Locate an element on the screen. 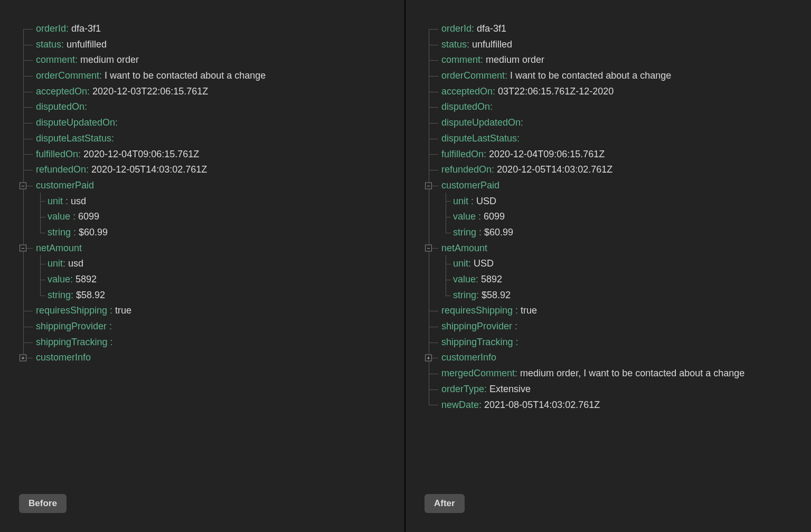 The width and height of the screenshot is (811, 532). after-label: After is located at coordinates (445, 504).